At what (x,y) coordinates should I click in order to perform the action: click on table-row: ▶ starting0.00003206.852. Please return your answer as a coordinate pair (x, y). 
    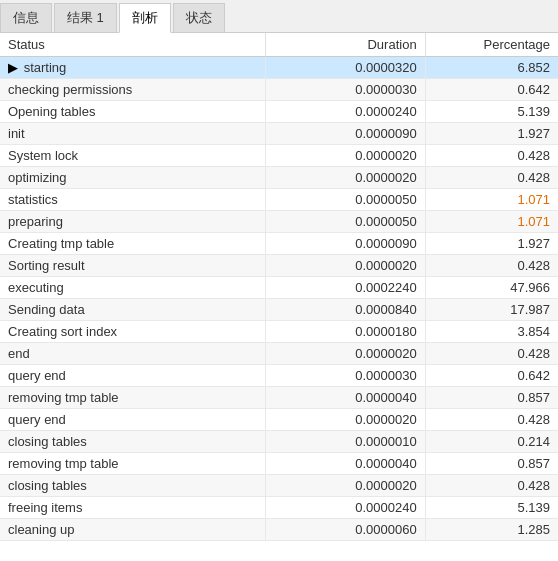
    Looking at the image, I should click on (279, 68).